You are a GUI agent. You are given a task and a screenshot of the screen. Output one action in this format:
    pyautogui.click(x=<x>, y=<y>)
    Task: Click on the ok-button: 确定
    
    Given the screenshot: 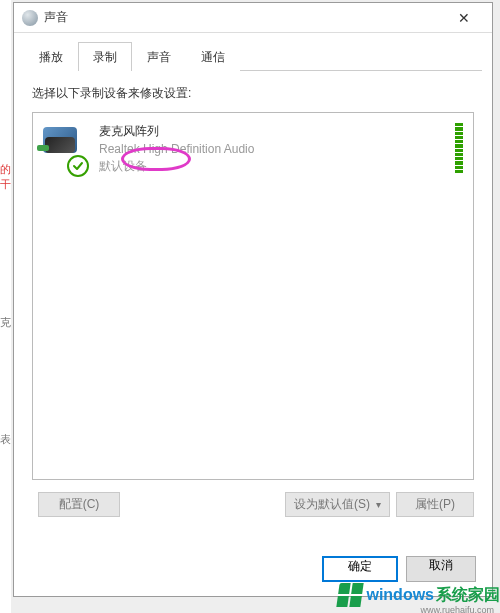 What is the action you would take?
    pyautogui.click(x=360, y=569)
    